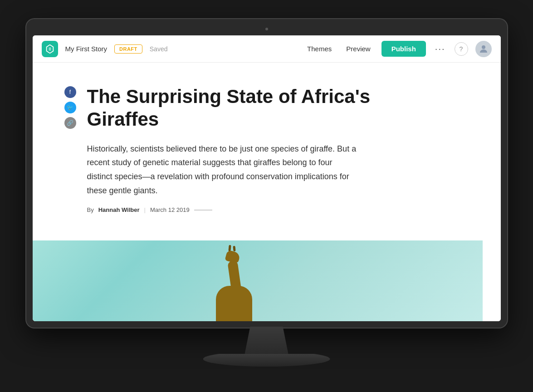 Image resolution: width=533 pixels, height=392 pixels. I want to click on meta-line-decoration, so click(203, 210).